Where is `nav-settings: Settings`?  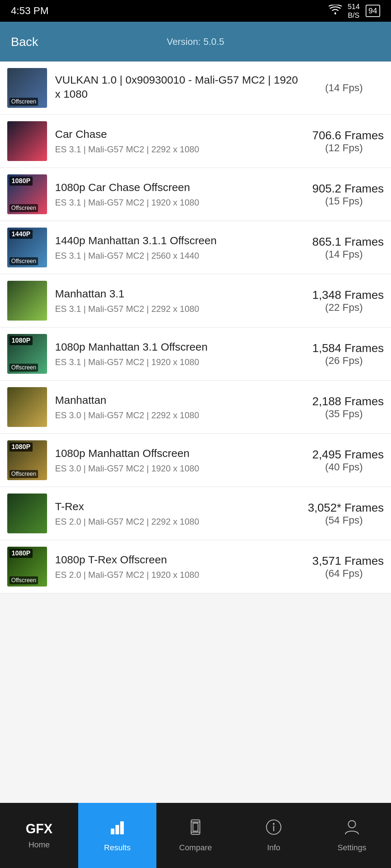
nav-settings: Settings is located at coordinates (352, 835).